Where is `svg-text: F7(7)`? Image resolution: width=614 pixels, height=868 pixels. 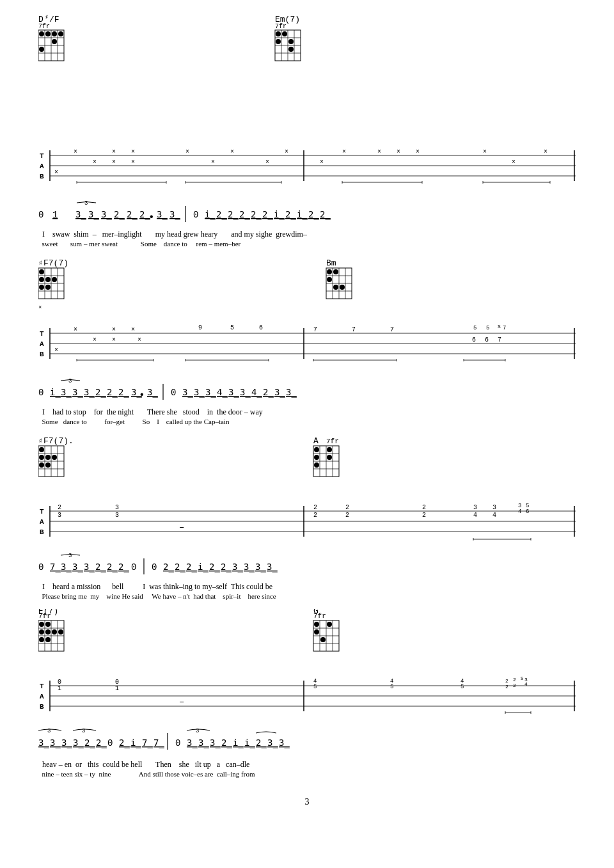
svg-text: F7(7) is located at coordinates (56, 264).